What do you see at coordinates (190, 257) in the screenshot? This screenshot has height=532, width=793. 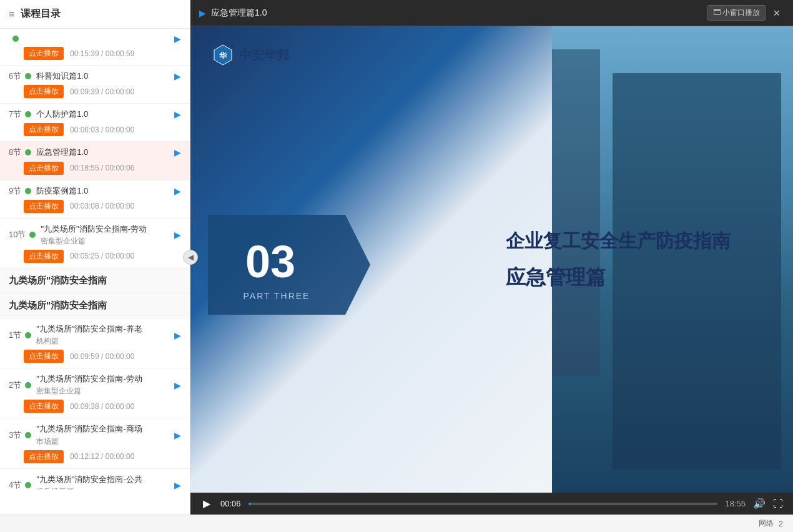 I see `collapse-sidebar-button: ◀` at bounding box center [190, 257].